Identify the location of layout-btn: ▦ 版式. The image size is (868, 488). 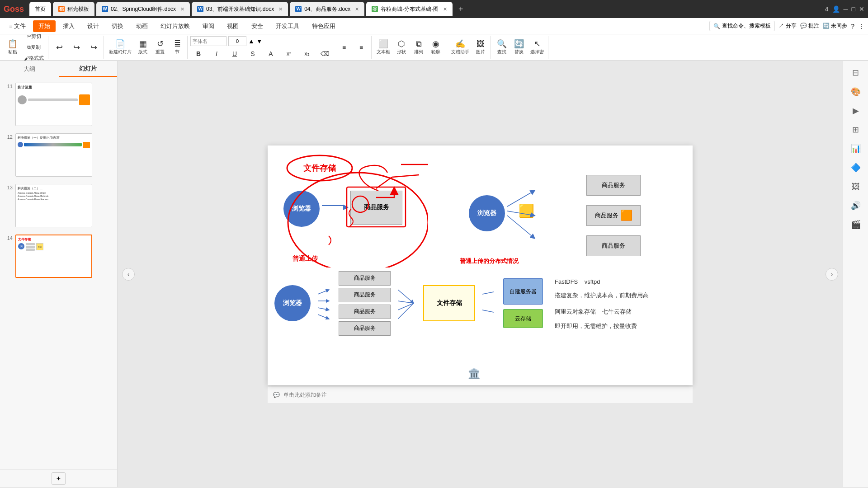
(143, 47).